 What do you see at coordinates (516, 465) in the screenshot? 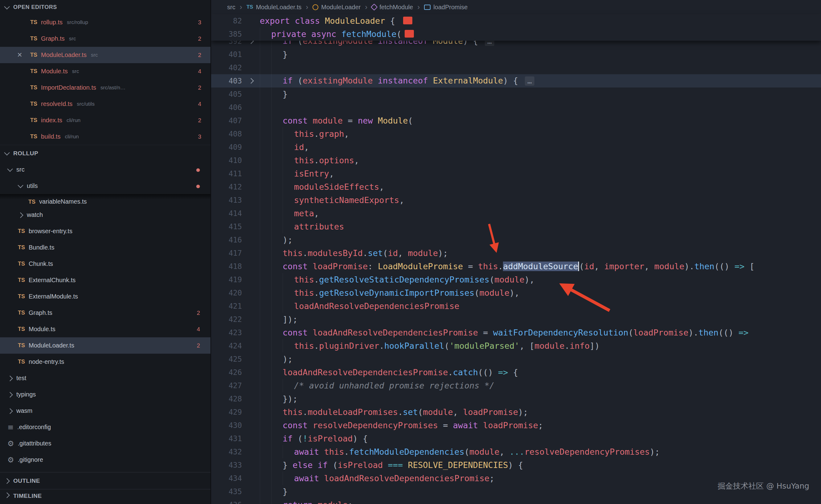
I see `code-line-433: 433} else if (isPreload === RESOLVE_DEPE…` at bounding box center [516, 465].